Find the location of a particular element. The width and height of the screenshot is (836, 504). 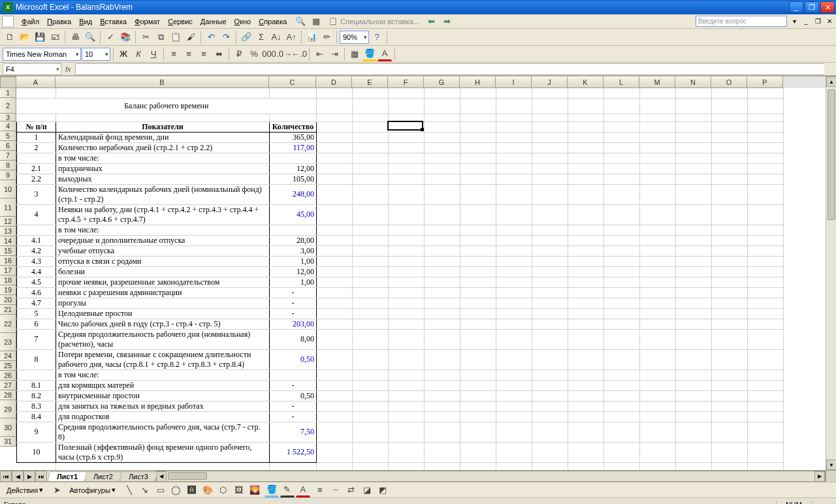

cell-I10 is located at coordinates (515, 195).